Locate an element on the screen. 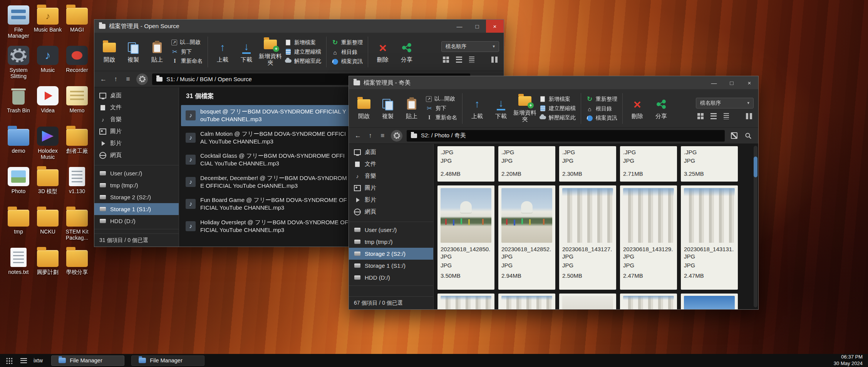 The height and width of the screenshot is (367, 868). sidebar-place-item: 影片 is located at coordinates (391, 200).